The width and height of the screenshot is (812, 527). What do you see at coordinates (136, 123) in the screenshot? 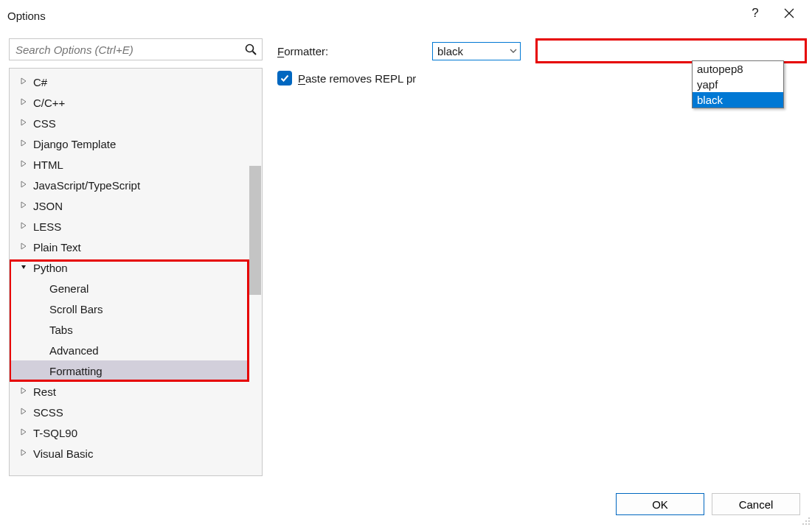
I see `tree-item-css: CSS` at bounding box center [136, 123].